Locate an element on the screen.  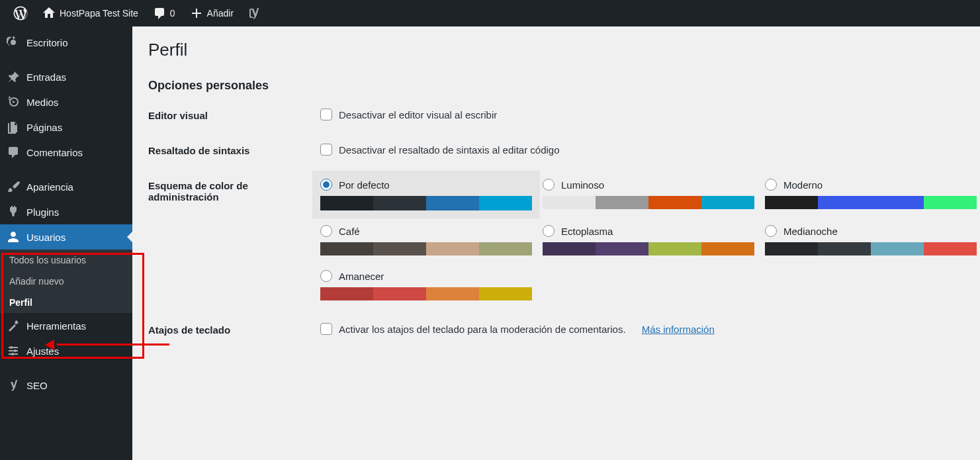
media-icon is located at coordinates (13, 102).